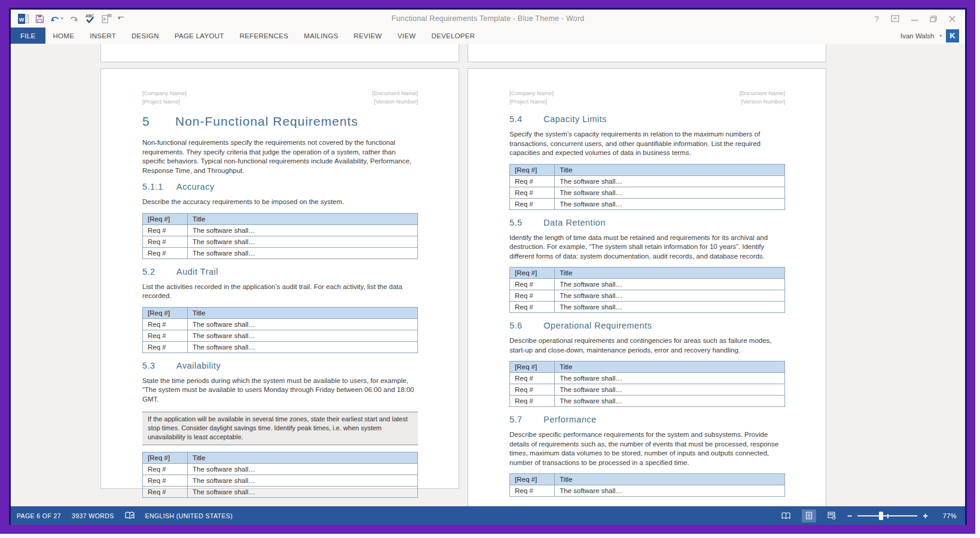  Describe the element at coordinates (368, 36) in the screenshot. I see `tab-review: REVIEW` at that location.